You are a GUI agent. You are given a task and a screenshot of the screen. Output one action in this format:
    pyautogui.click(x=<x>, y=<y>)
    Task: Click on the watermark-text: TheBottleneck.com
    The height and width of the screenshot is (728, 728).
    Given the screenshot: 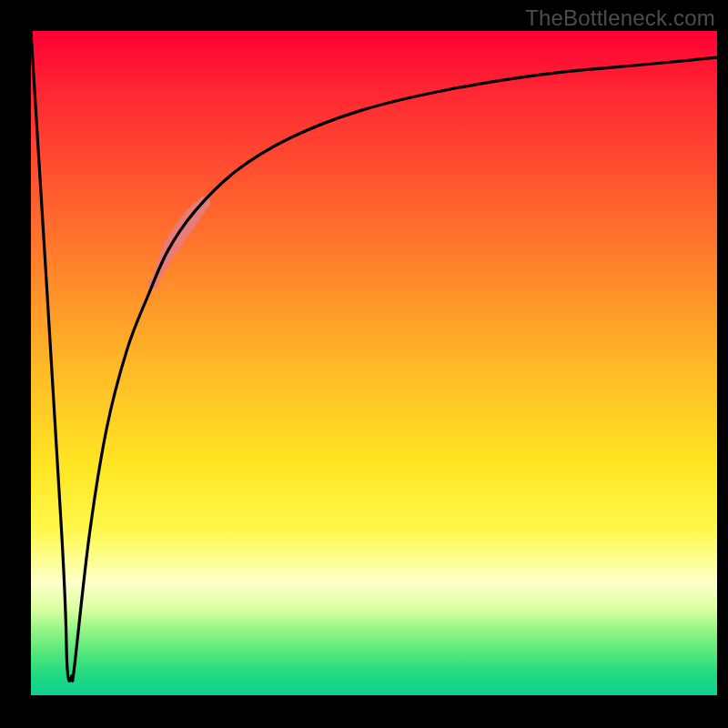 What is the action you would take?
    pyautogui.click(x=621, y=18)
    